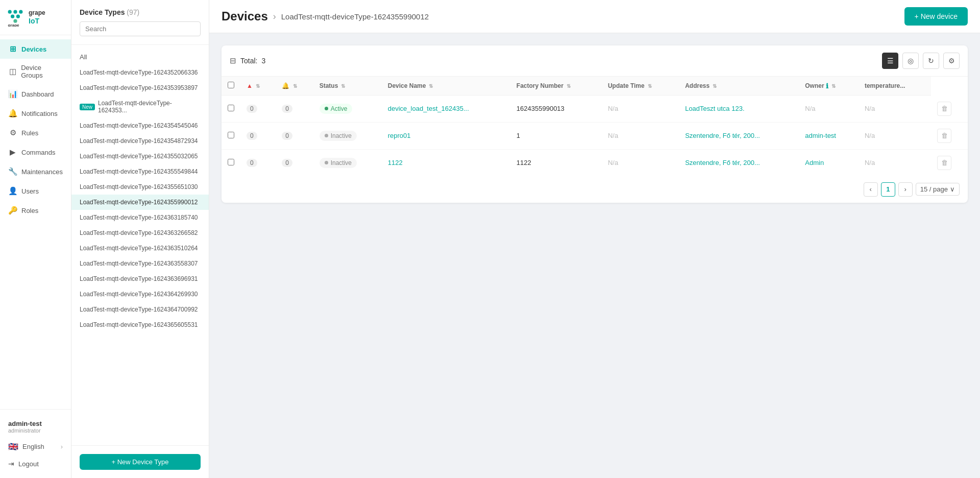  I want to click on device-groups-icon: ◫, so click(12, 71).